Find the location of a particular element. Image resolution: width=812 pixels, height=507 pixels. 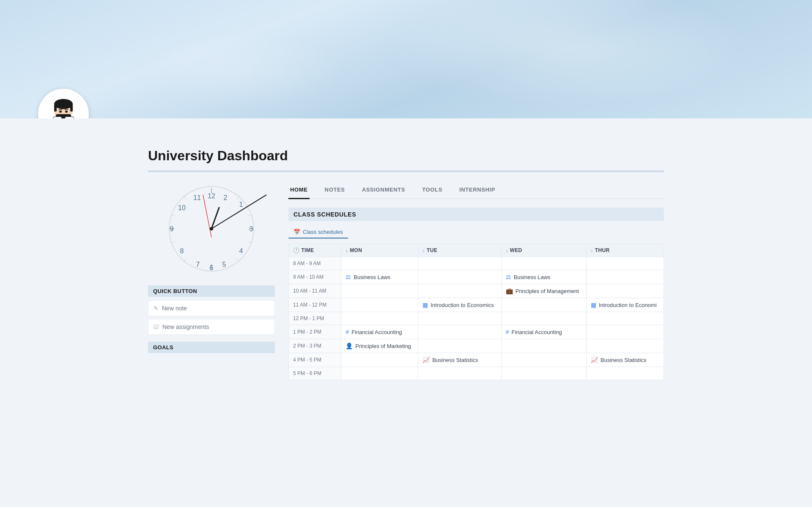

nav-tabs: HOME NOTES ASSIGNMENTS TOOLS INTERNSHIP is located at coordinates (476, 191).